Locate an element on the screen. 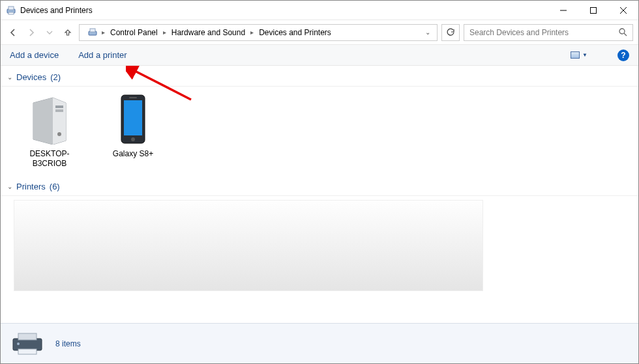  up-button is located at coordinates (68, 33).